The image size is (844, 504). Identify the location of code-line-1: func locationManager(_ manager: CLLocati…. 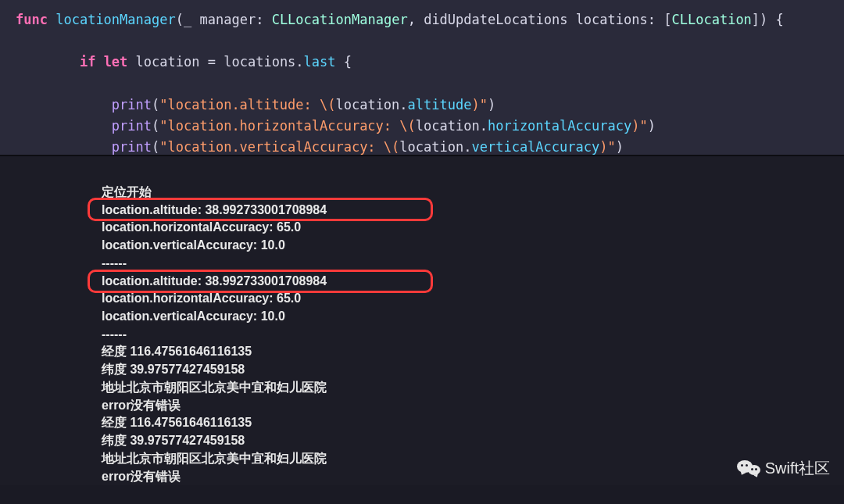
(430, 20).